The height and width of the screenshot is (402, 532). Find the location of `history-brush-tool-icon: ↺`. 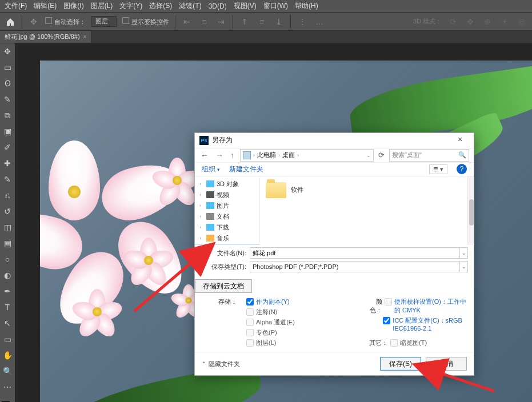

history-brush-tool-icon: ↺ is located at coordinates (7, 211).